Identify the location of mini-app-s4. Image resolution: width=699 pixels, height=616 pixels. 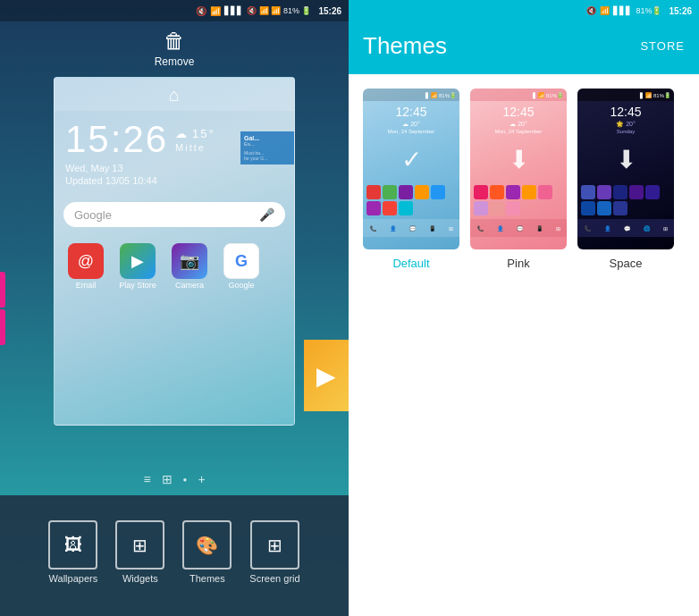
(636, 192).